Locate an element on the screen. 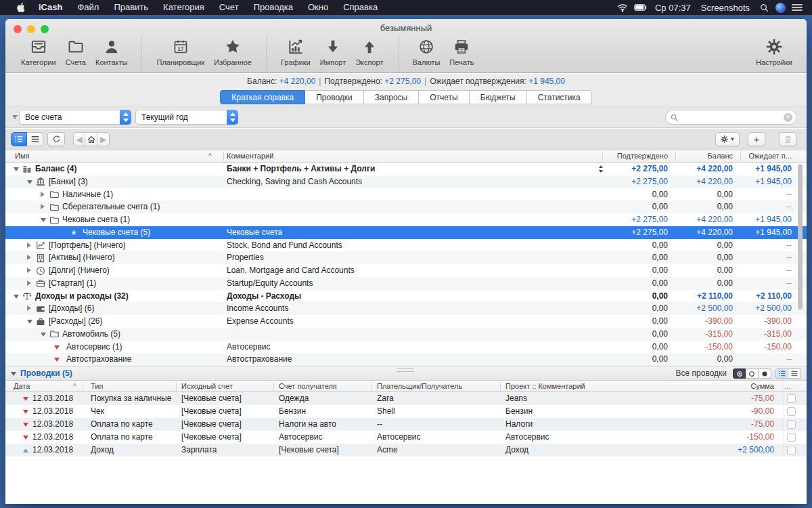 This screenshot has width=812, height=508. flat-view-button is located at coordinates (35, 140).